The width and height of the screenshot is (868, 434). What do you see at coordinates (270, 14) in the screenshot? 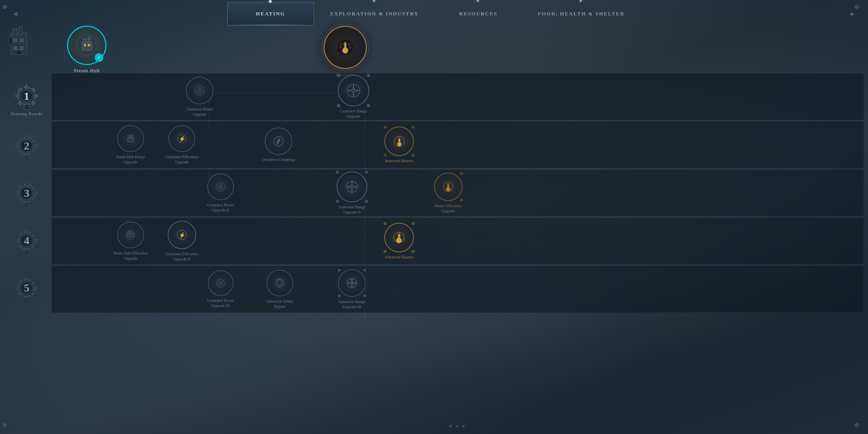
I see `tab-heating-label: HEATING` at bounding box center [270, 14].